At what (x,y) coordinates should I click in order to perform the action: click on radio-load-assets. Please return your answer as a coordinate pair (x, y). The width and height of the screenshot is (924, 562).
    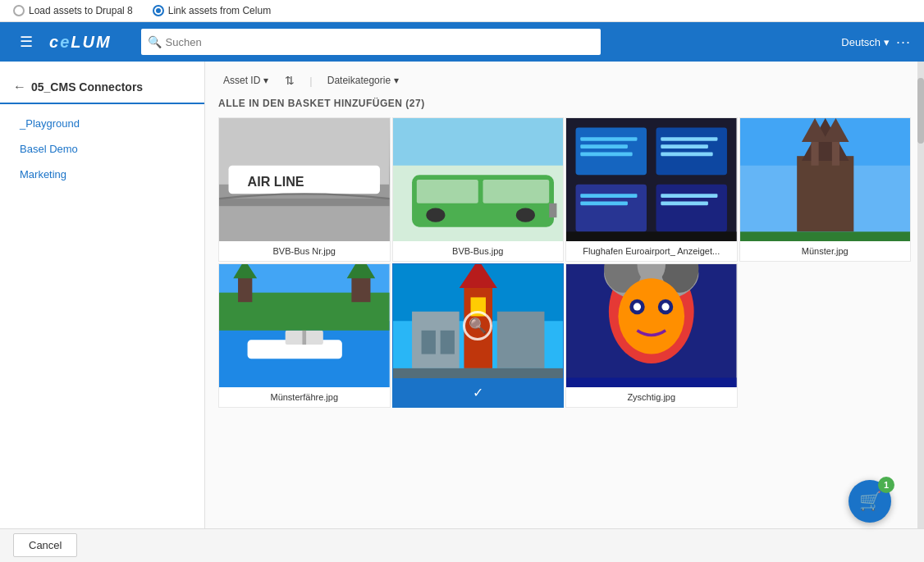
    Looking at the image, I should click on (19, 11).